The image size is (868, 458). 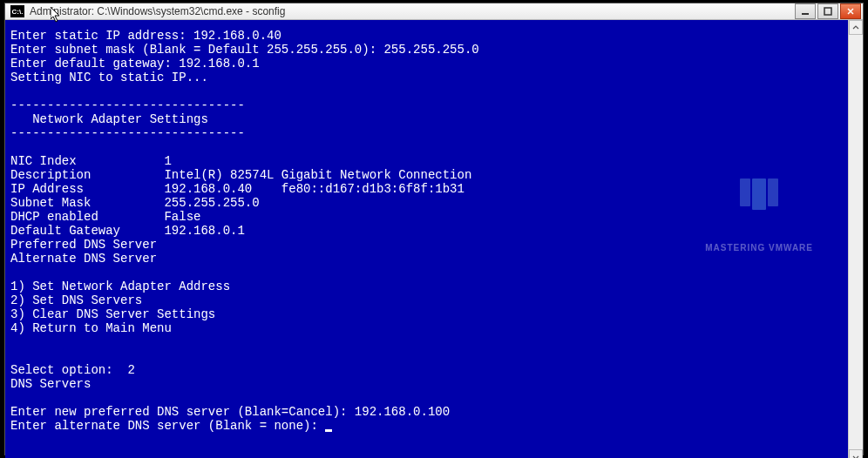 What do you see at coordinates (851, 11) in the screenshot?
I see `close-button` at bounding box center [851, 11].